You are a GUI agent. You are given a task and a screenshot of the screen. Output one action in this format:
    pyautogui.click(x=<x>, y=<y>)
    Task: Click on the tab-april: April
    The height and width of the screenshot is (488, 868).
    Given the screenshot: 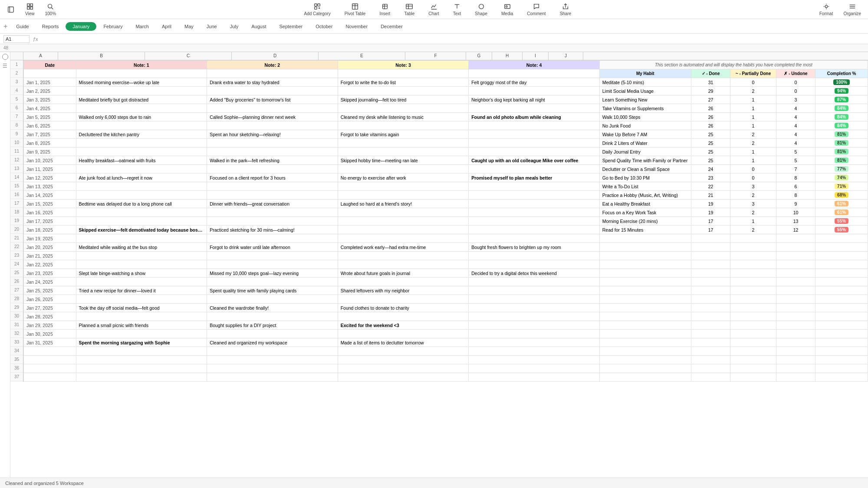 What is the action you would take?
    pyautogui.click(x=167, y=26)
    